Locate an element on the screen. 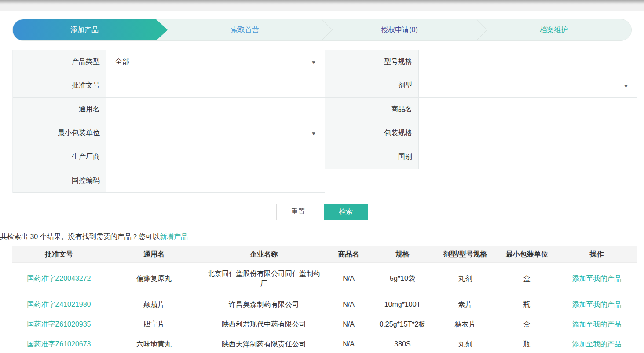  national-code-cell is located at coordinates (216, 181).